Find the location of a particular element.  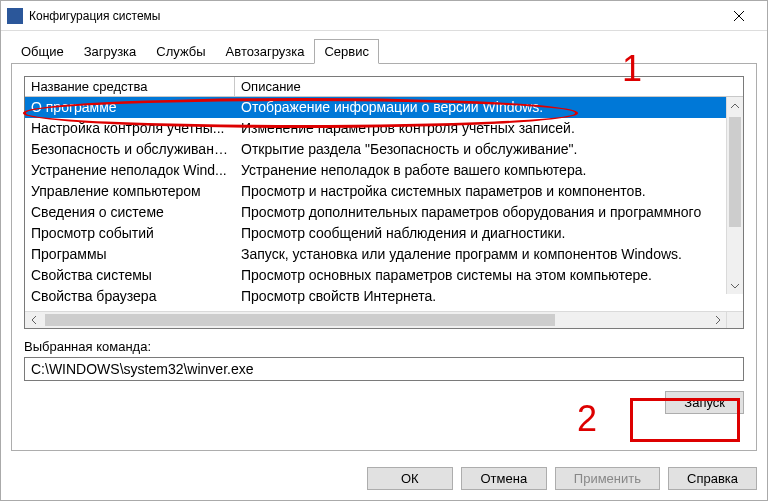

cell-tool: Сведения о системе is located at coordinates (130, 212).